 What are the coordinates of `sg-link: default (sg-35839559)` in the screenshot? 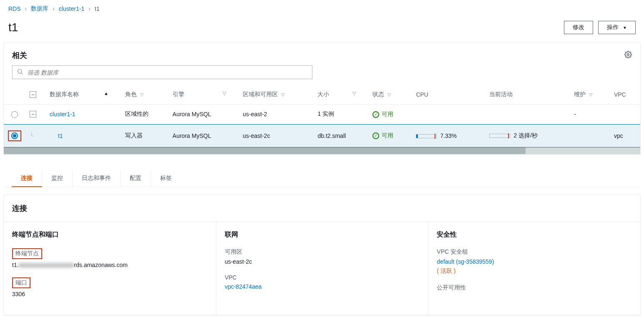 It's located at (465, 262).